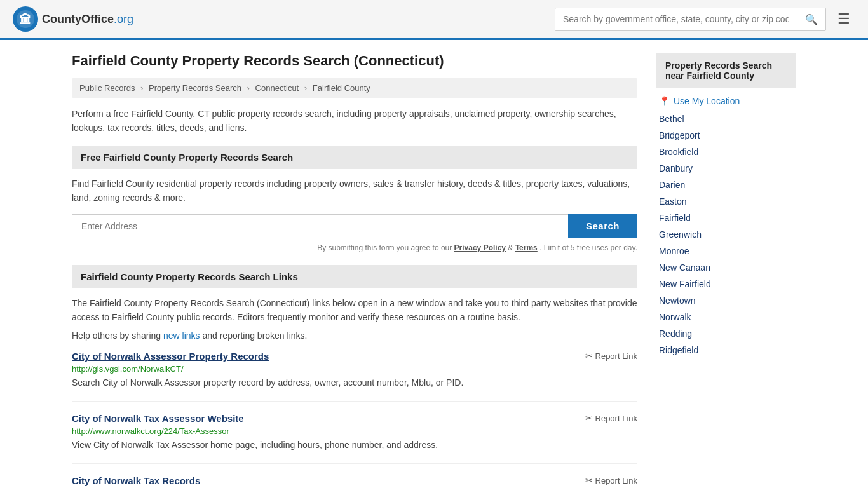 The image size is (868, 488). Describe the element at coordinates (320, 226) in the screenshot. I see `address-input` at that location.